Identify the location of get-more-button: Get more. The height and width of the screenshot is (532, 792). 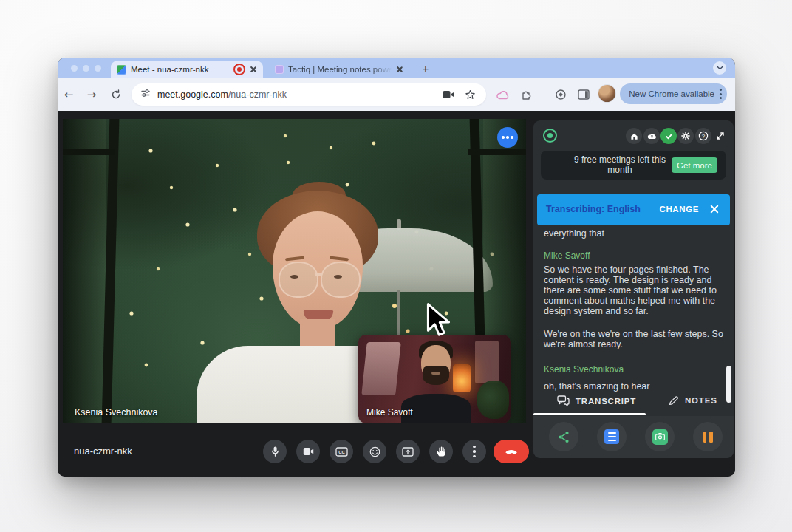
(694, 166).